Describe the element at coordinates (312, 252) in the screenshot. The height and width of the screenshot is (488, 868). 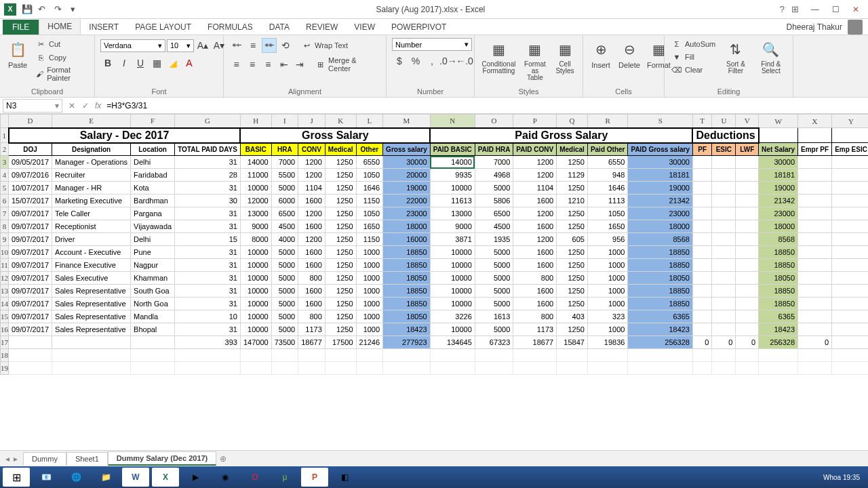
I see `cell-10-J: 1600` at that location.